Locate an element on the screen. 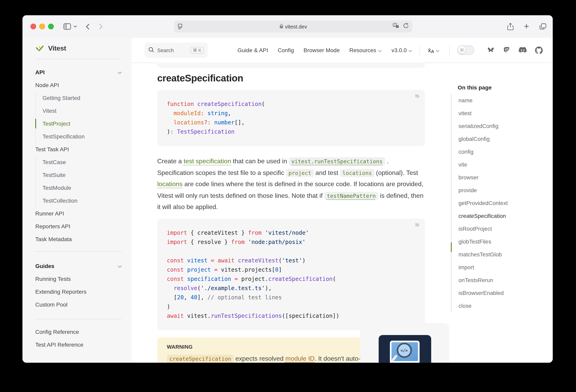 The width and height of the screenshot is (576, 392). browser-toolbar: vitest.dev A x is located at coordinates (288, 27).